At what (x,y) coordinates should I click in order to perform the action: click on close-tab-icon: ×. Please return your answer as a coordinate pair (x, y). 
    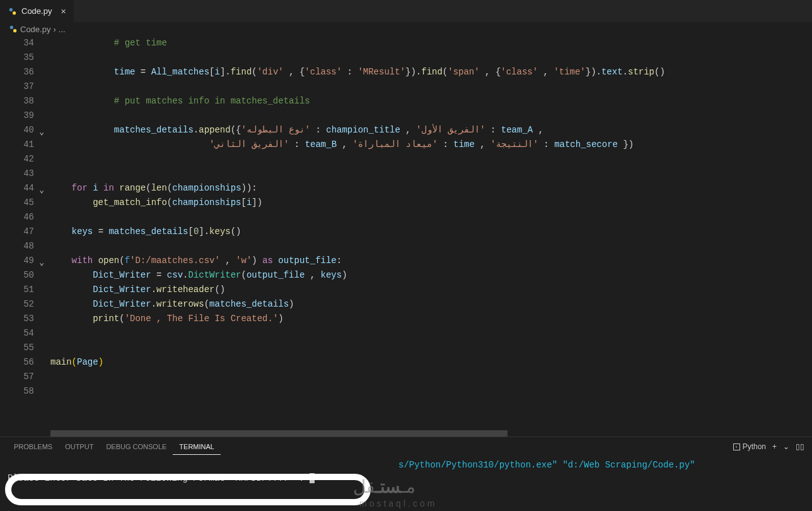
    Looking at the image, I should click on (63, 11).